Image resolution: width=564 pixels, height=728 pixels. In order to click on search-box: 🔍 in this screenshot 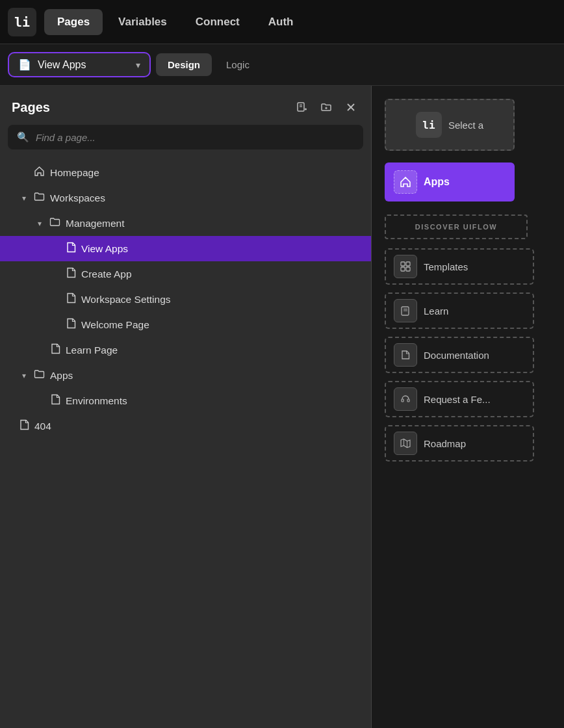, I will do `click(186, 137)`.